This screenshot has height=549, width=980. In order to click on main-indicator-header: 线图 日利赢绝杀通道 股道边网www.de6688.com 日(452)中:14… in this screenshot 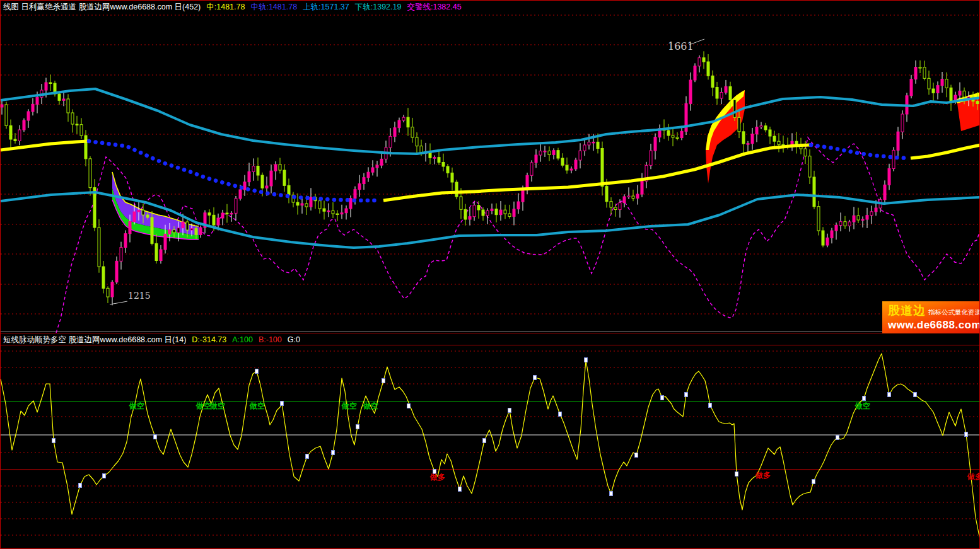, I will do `click(235, 8)`.